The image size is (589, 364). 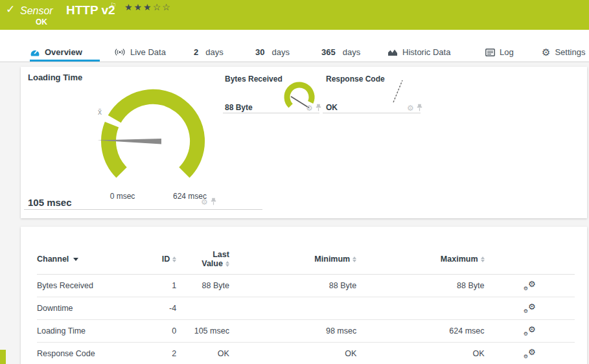 I want to click on channel-minimum: 98 msec, so click(x=293, y=331).